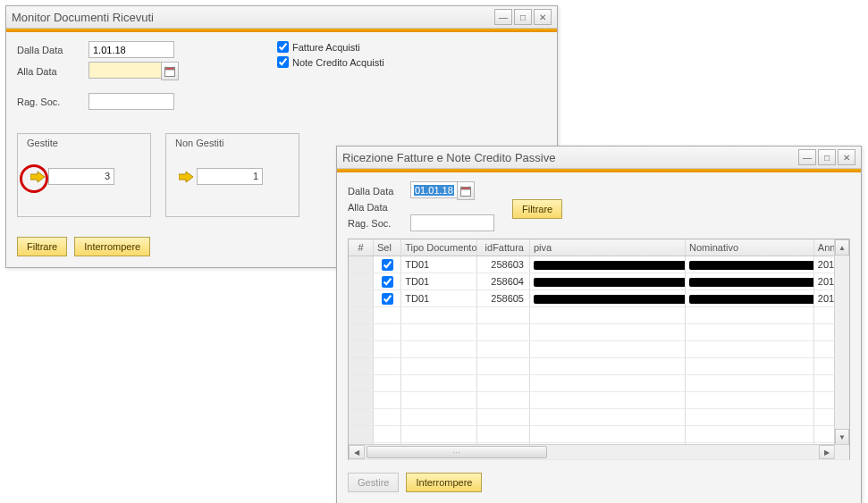 This screenshot has width=868, height=503. I want to click on label-rag-soc: Rag. Soc., so click(53, 102).